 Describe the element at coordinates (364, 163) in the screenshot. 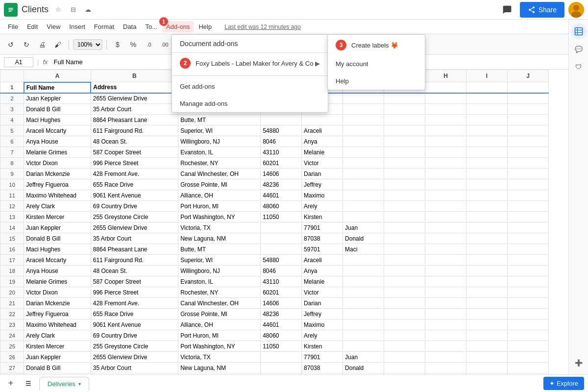

I see `cell-F8` at that location.